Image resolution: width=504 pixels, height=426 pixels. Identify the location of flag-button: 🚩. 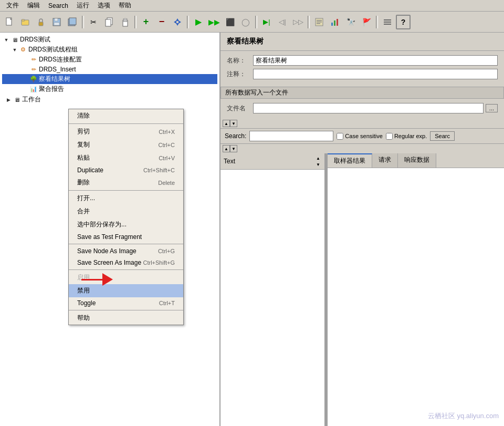
(366, 22).